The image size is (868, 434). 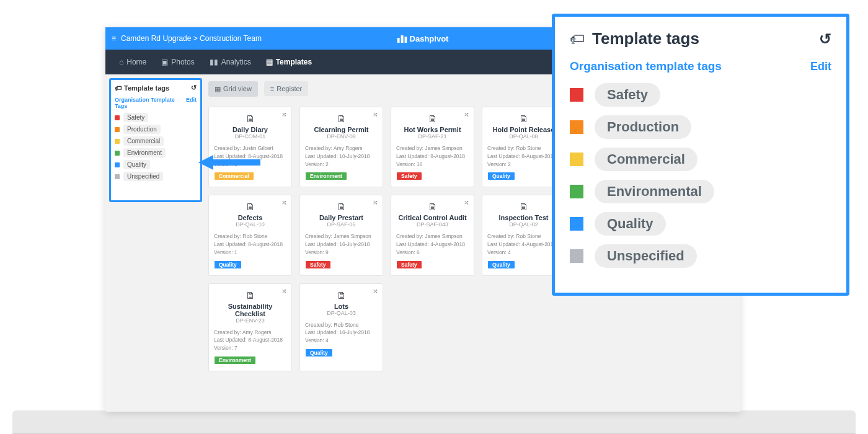 I want to click on edit-link-large: Edit, so click(x=821, y=67).